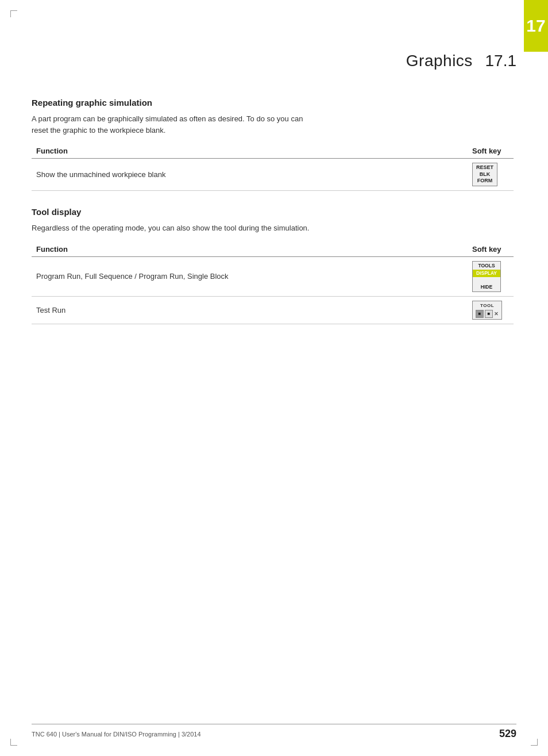  Describe the element at coordinates (249, 276) in the screenshot. I see `section2-row1-function: Program Run, Full Sequence / Program Run…` at that location.